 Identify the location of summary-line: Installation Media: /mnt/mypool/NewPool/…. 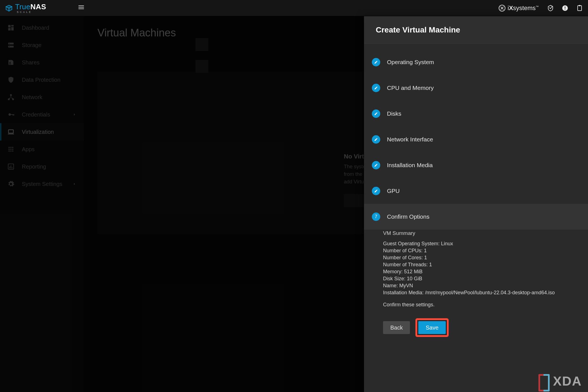
(477, 293).